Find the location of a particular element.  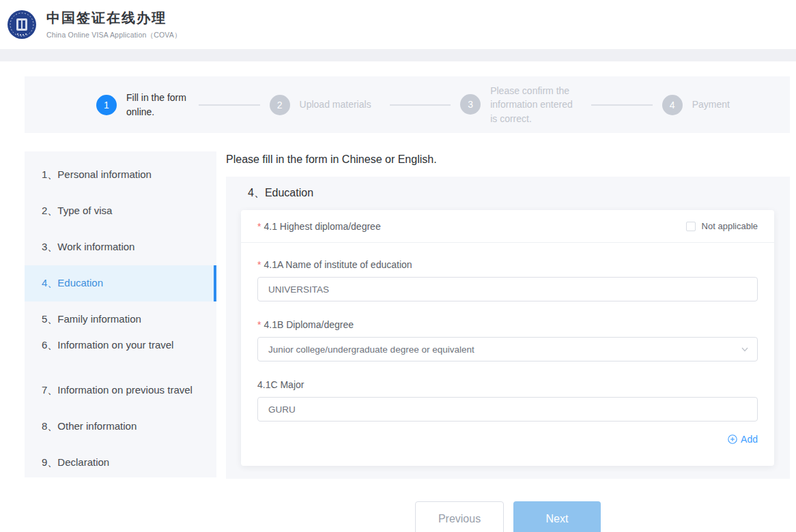

step-3-circle: 3 is located at coordinates (470, 104).